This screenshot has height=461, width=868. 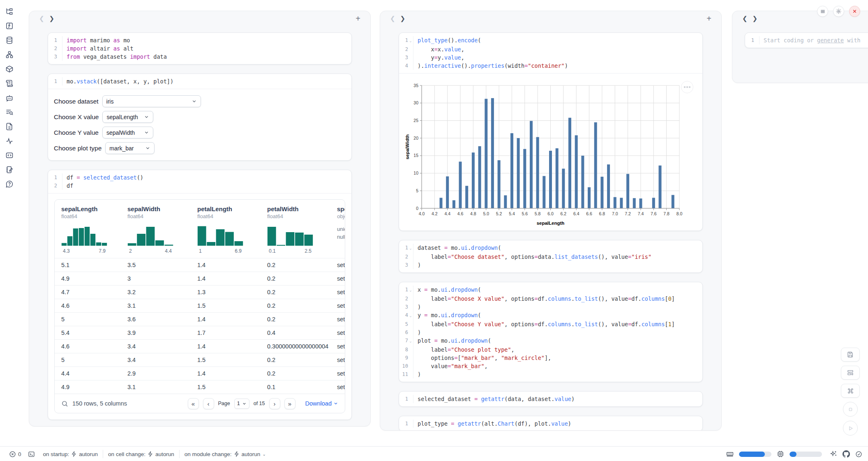 What do you see at coordinates (71, 454) in the screenshot?
I see `on-startup-setting: on startup: autorun` at bounding box center [71, 454].